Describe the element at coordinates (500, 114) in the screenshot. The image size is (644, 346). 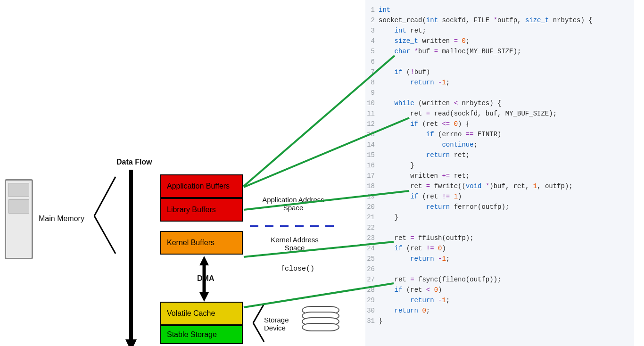
I see `code-line: 11 ret = read(sockfd, buf, MY_BUF_SIZE);` at that location.